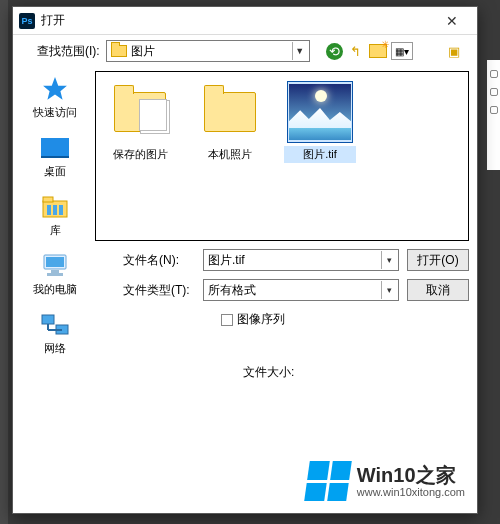 Image resolution: width=500 pixels, height=524 pixels. Describe the element at coordinates (320, 122) in the screenshot. I see `file-item-tif: 图片.tif` at that location.